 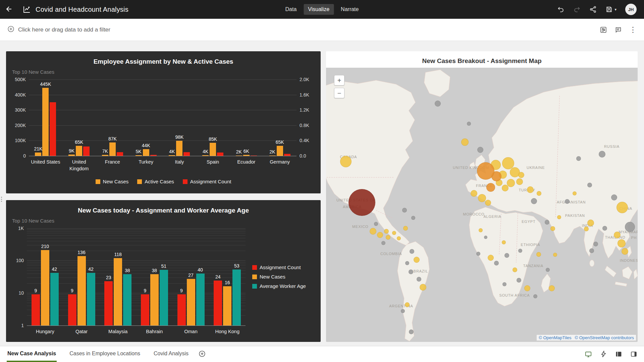 What do you see at coordinates (105, 354) in the screenshot?
I see `canvas-tab-cases-in-employee-locations: Cases in Employee Locations` at bounding box center [105, 354].